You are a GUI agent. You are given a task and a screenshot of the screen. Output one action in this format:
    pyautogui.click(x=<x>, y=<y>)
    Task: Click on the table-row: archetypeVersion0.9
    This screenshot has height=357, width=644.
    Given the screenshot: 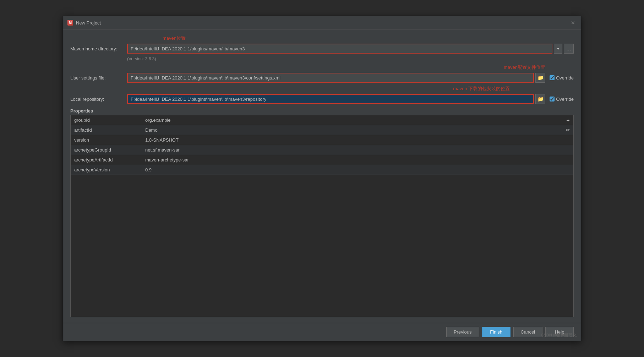 What is the action you would take?
    pyautogui.click(x=322, y=170)
    